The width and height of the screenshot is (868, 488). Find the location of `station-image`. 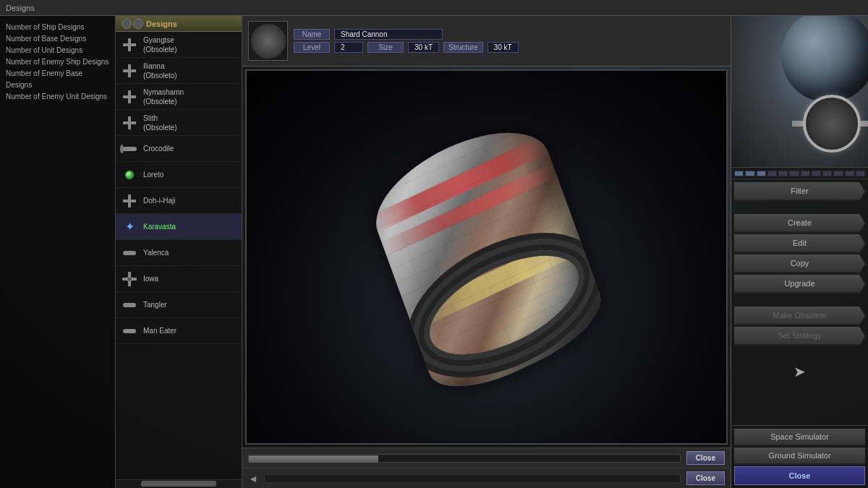

station-image is located at coordinates (825, 124).